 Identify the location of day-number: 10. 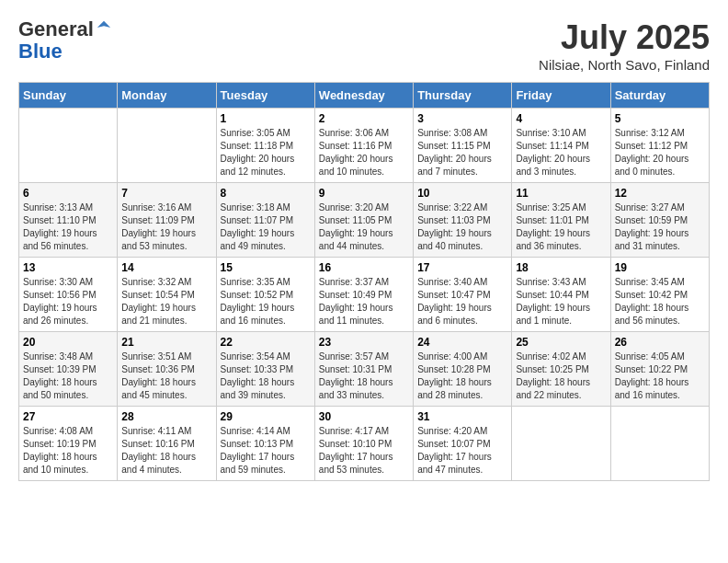
(462, 193).